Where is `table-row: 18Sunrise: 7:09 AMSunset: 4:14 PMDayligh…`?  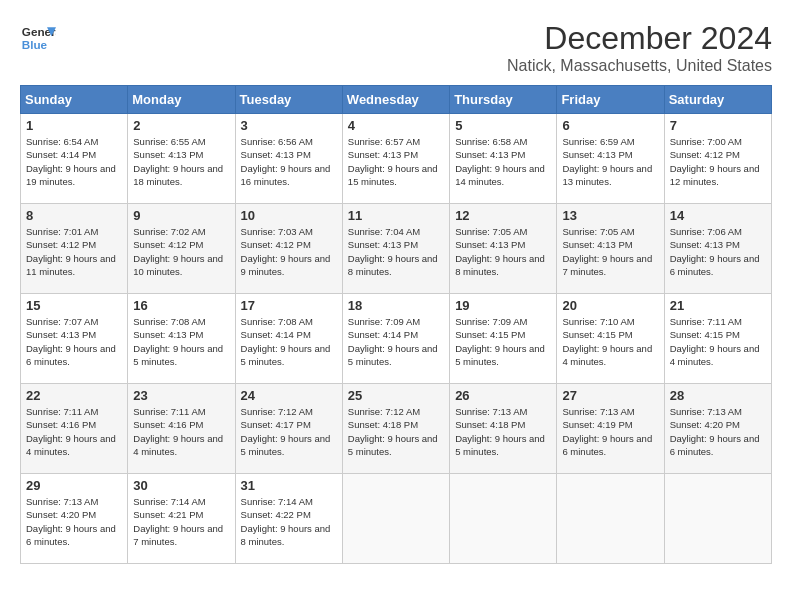 table-row: 18Sunrise: 7:09 AMSunset: 4:14 PMDayligh… is located at coordinates (396, 339).